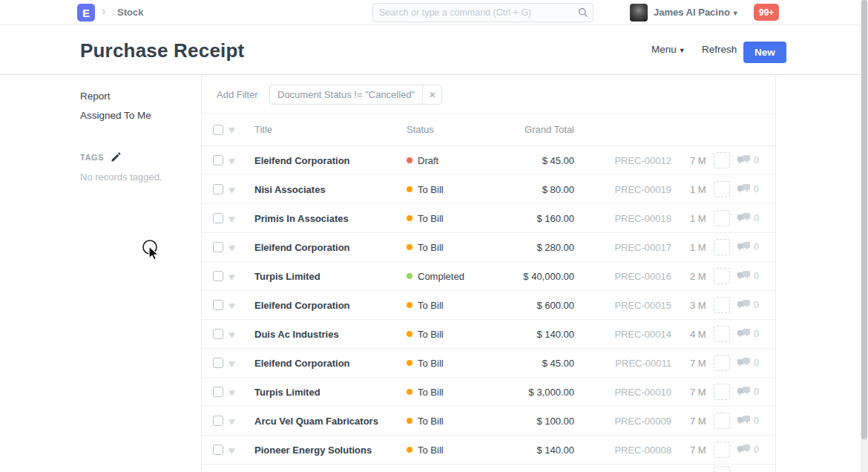  What do you see at coordinates (488, 392) in the screenshot?
I see `table-row: ♥ Turpis Limited To Bill $ 3,000.00 PREC…` at bounding box center [488, 392].